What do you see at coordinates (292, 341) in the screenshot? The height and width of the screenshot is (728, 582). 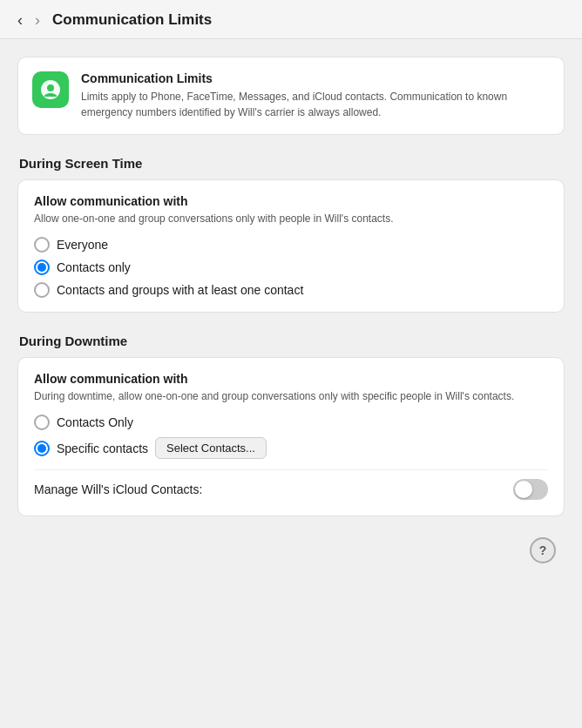 I see `downtime-section-label: During Downtime` at bounding box center [292, 341].